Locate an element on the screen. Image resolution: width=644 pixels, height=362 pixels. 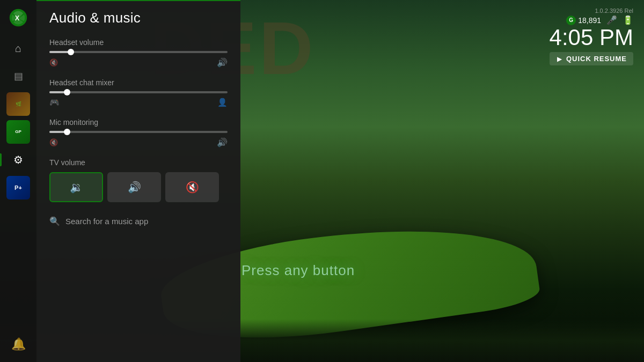
tv-volume-up-button: 🔊 is located at coordinates (134, 187).